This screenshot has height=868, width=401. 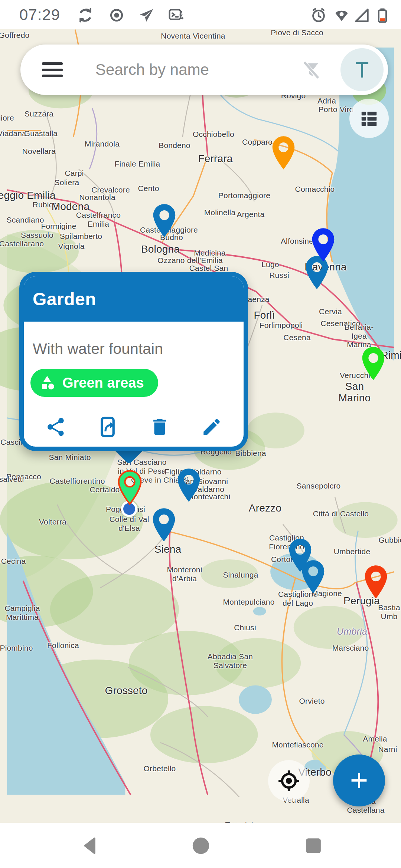 What do you see at coordinates (134, 361) in the screenshot?
I see `marker-popup: Garden With water fountain Green areas` at bounding box center [134, 361].